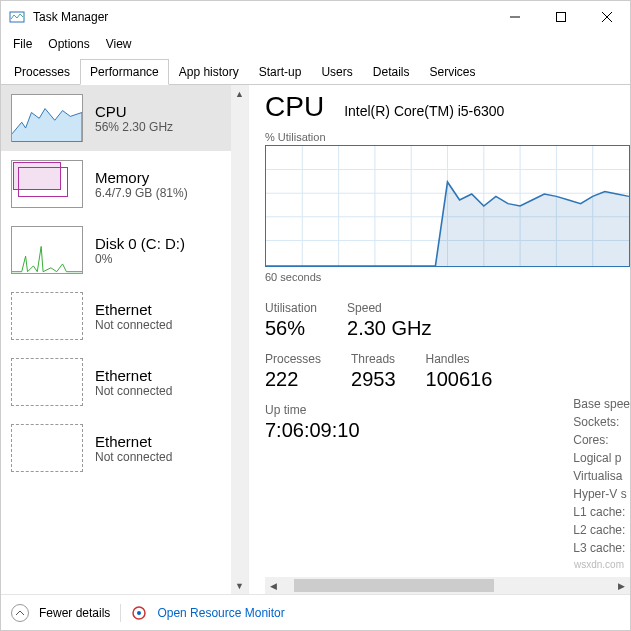 This screenshot has height=631, width=631. Describe the element at coordinates (602, 440) in the screenshot. I see `stat-label: Cores:` at that location.